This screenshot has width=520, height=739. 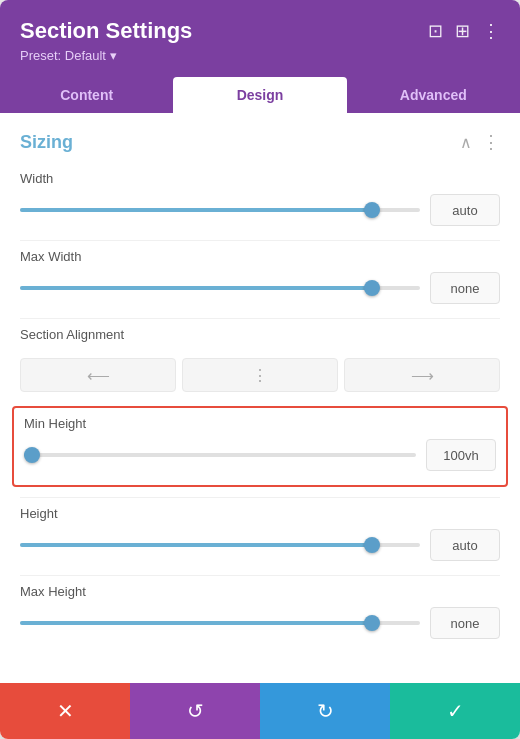 What do you see at coordinates (436, 31) in the screenshot?
I see `expand-icon: ⊡` at bounding box center [436, 31].